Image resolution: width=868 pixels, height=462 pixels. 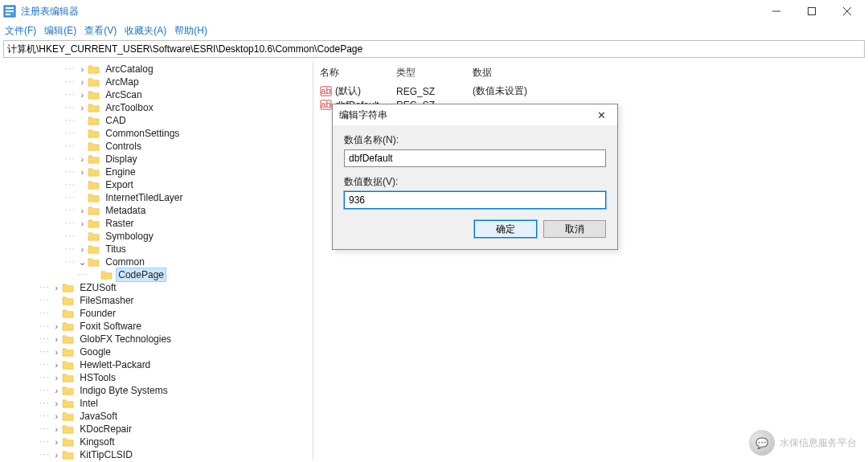 I want to click on col-data: 数据, so click(x=667, y=72).